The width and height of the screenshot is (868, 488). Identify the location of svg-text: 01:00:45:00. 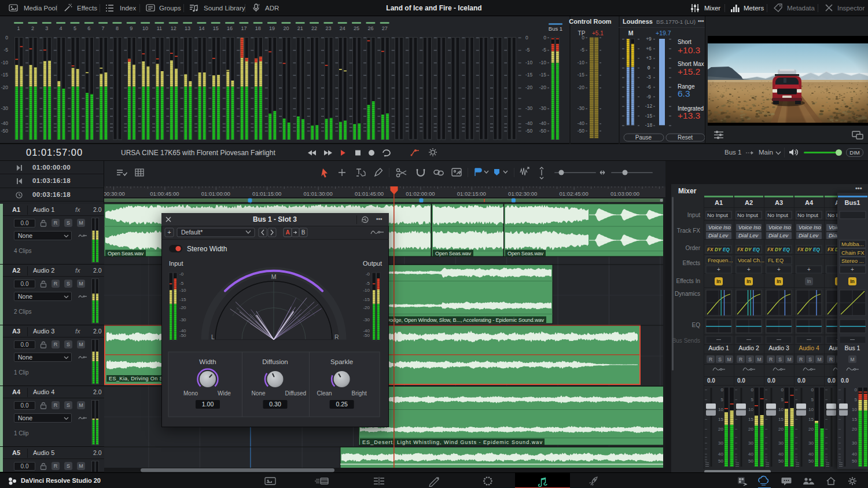
(164, 193).